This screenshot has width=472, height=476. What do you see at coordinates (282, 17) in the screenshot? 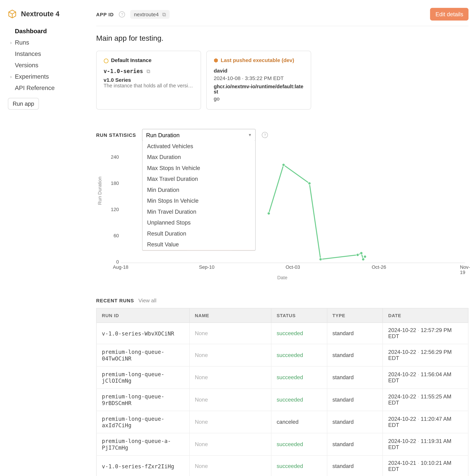
I see `header-row: APP ID ? nextroute4 ⧉ Edit details` at bounding box center [282, 17].